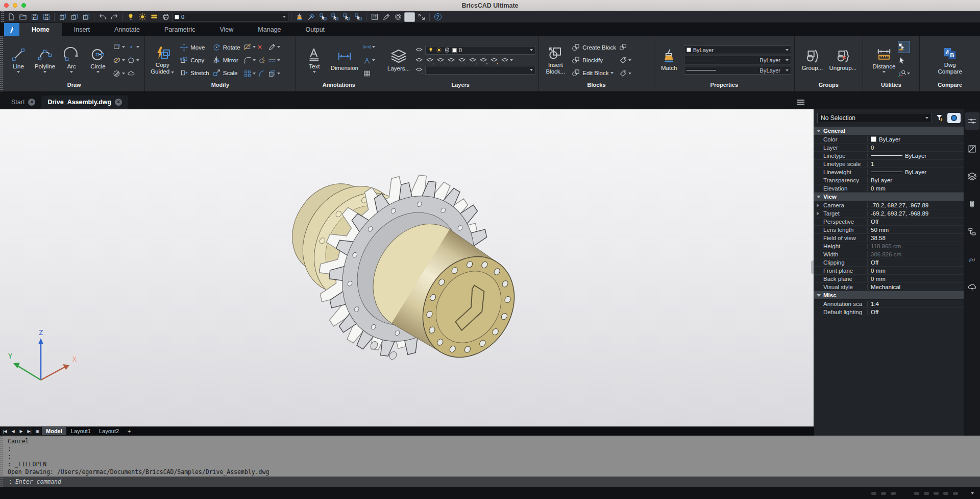 This screenshot has width=980, height=499. What do you see at coordinates (889, 279) in the screenshot?
I see `property-row: Back plane 0 mm` at bounding box center [889, 279].